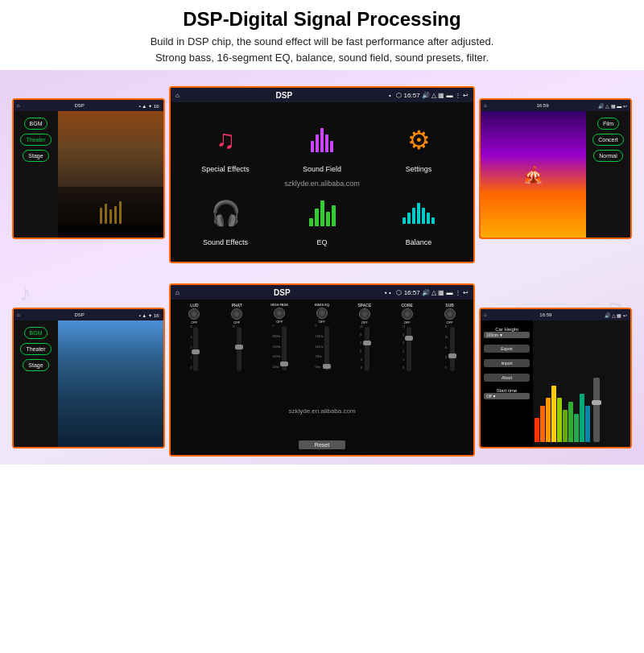  What do you see at coordinates (322, 145) in the screenshot?
I see `sound-field-item: Sound Field` at bounding box center [322, 145].